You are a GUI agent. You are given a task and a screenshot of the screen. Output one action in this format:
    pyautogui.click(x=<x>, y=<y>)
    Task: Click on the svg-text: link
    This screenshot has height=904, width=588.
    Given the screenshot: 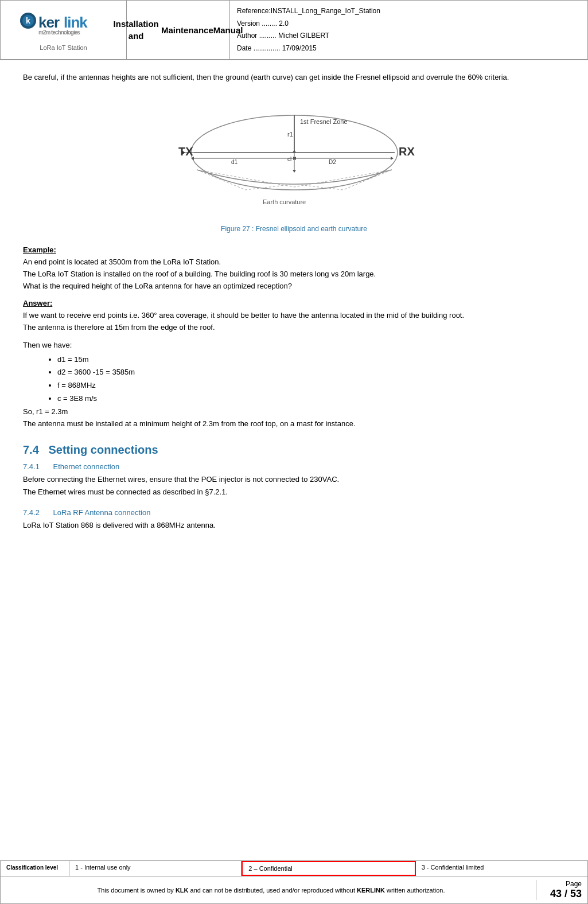 What is the action you would take?
    pyautogui.click(x=76, y=22)
    